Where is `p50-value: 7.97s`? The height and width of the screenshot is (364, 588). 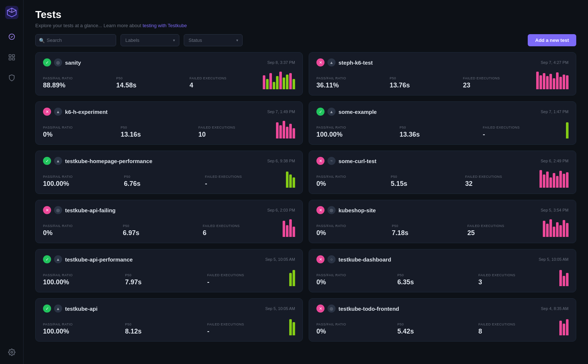
p50-value: 7.97s is located at coordinates (166, 282).